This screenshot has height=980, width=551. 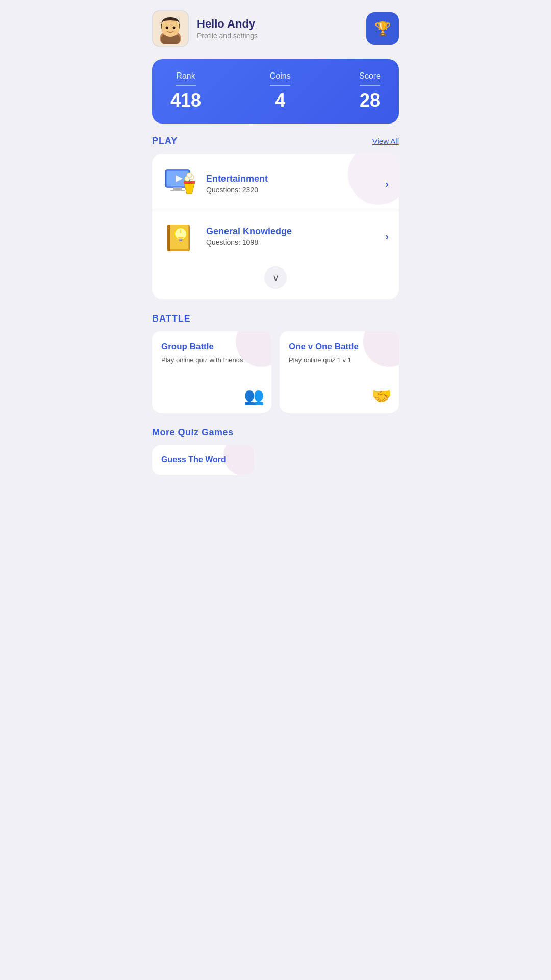 I want to click on stats-card: Rank 418 Coins 4 Score 28, so click(x=276, y=91).